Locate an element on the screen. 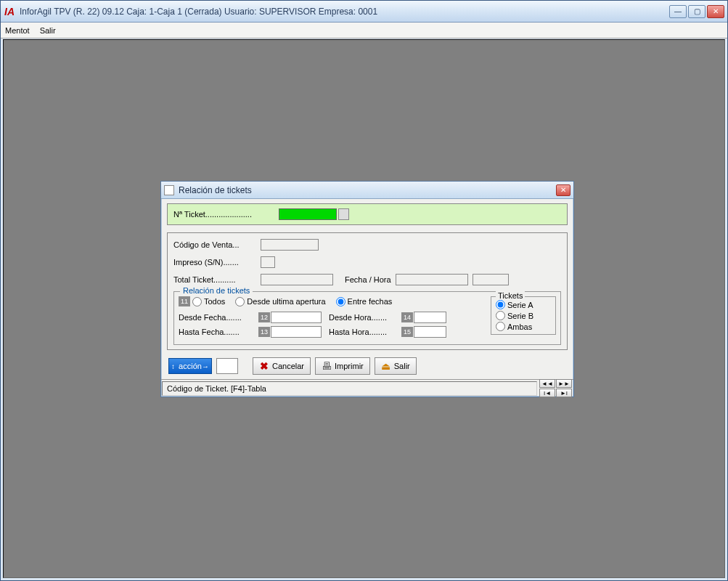 Image resolution: width=728 pixels, height=581 pixels. form-panel: Código de Venta... Impreso (S/N)....... … is located at coordinates (367, 291).